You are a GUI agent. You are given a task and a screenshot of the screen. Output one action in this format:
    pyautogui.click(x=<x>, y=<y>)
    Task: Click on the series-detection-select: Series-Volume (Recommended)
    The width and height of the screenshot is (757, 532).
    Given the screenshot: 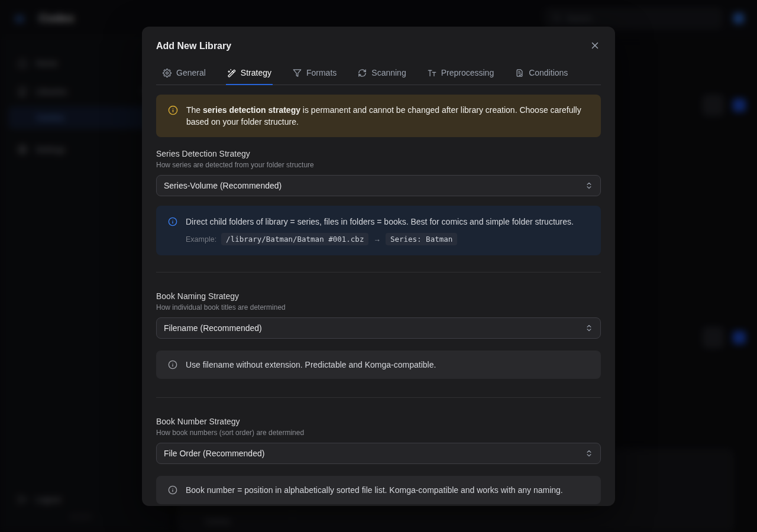 What is the action you would take?
    pyautogui.click(x=378, y=186)
    